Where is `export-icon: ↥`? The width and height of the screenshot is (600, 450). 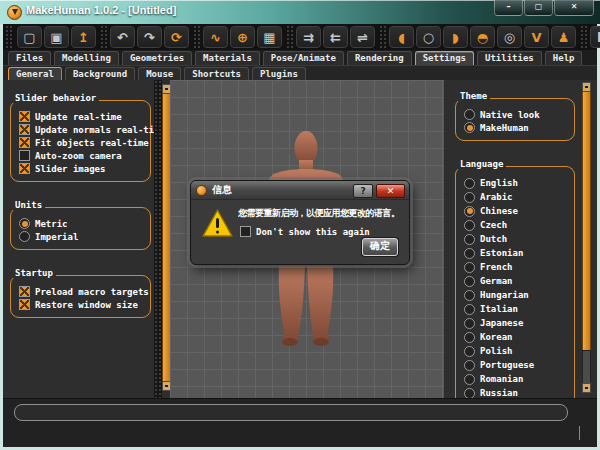
export-icon: ↥ is located at coordinates (84, 37).